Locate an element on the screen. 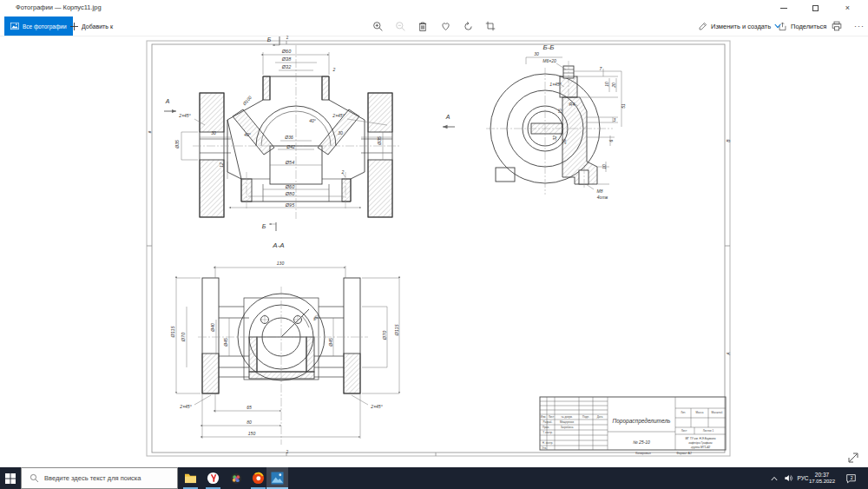 Image resolution: width=868 pixels, height=489 pixels. title-block-text: Пров. is located at coordinates (546, 427).